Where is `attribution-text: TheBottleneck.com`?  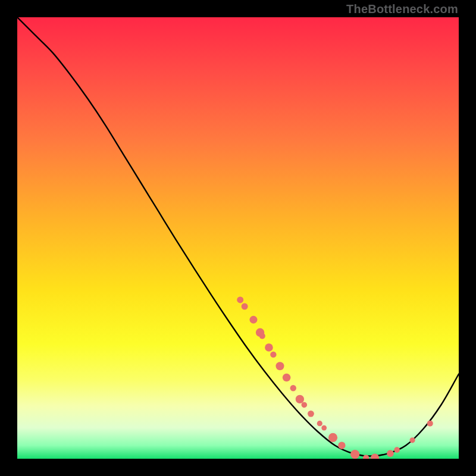 attribution-text: TheBottleneck.com is located at coordinates (402, 10).